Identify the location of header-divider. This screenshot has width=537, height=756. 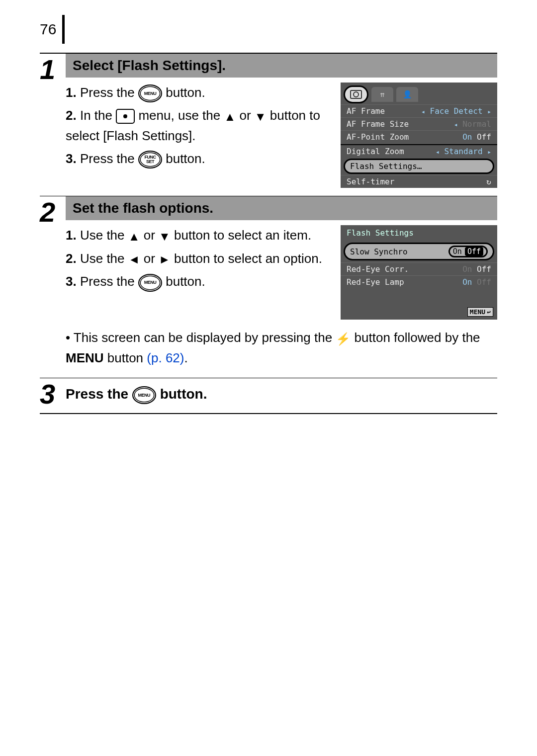
(64, 29).